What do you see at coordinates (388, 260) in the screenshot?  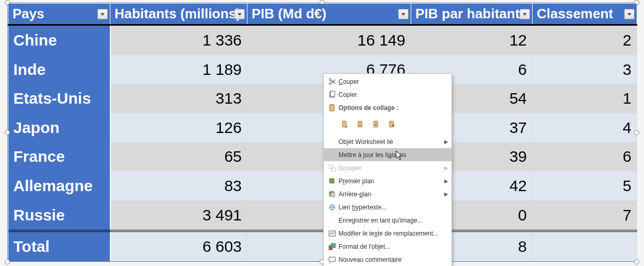 I see `menu-item-new-comment: Nouveau commentaire` at bounding box center [388, 260].